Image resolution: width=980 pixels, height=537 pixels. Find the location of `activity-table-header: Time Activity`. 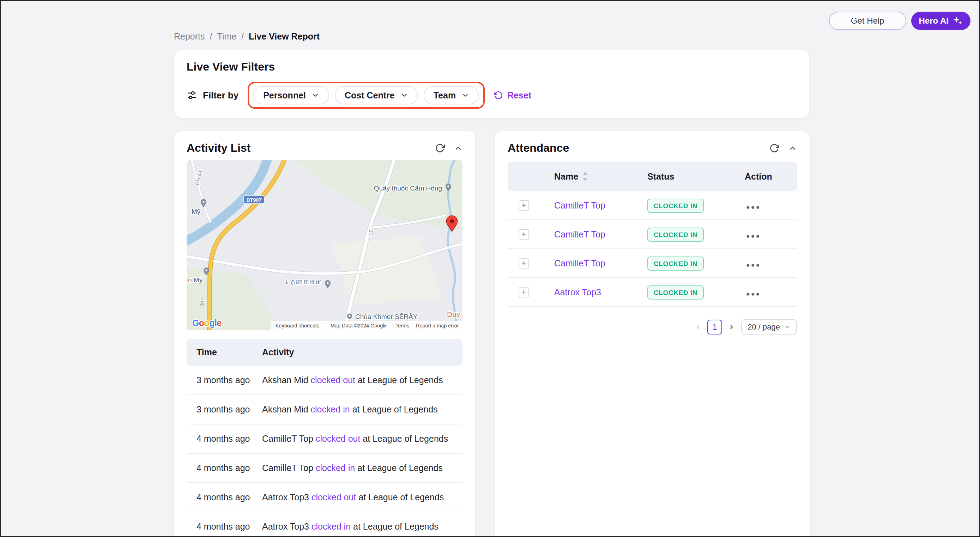

activity-table-header: Time Activity is located at coordinates (325, 352).